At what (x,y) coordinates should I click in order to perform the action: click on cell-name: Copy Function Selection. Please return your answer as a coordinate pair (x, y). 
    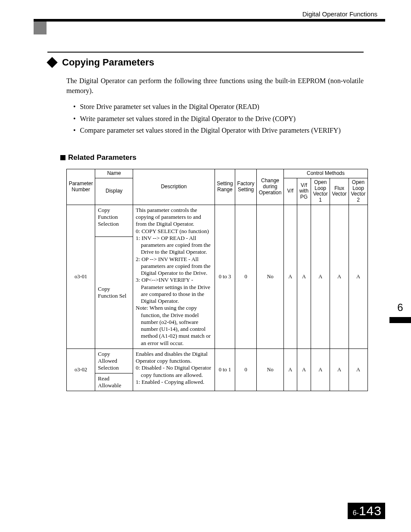
    Looking at the image, I should click on (114, 221).